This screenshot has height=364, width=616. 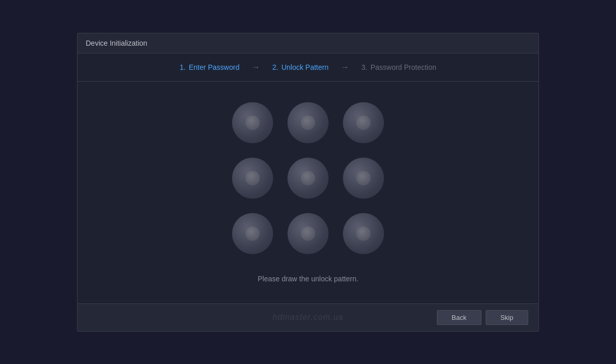 I want to click on step-2-label: Unlock Pattern, so click(x=305, y=67).